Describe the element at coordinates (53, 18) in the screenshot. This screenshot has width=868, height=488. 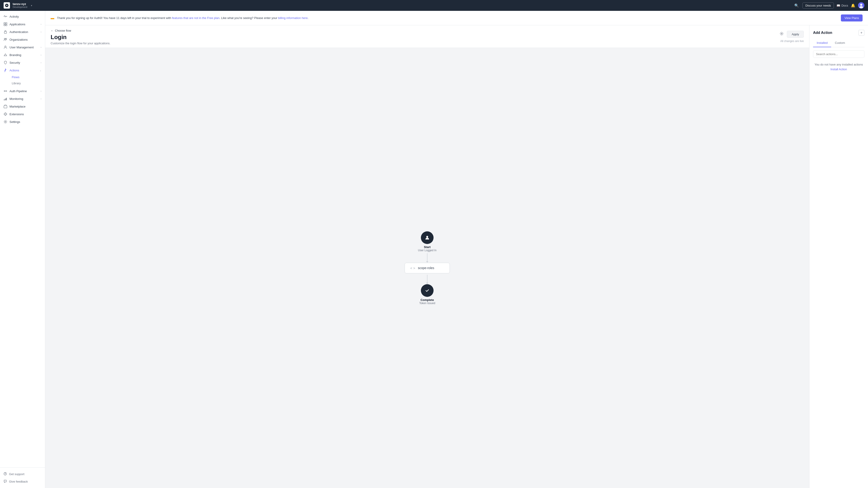
I see `banner-warning-icon: ▬` at that location.